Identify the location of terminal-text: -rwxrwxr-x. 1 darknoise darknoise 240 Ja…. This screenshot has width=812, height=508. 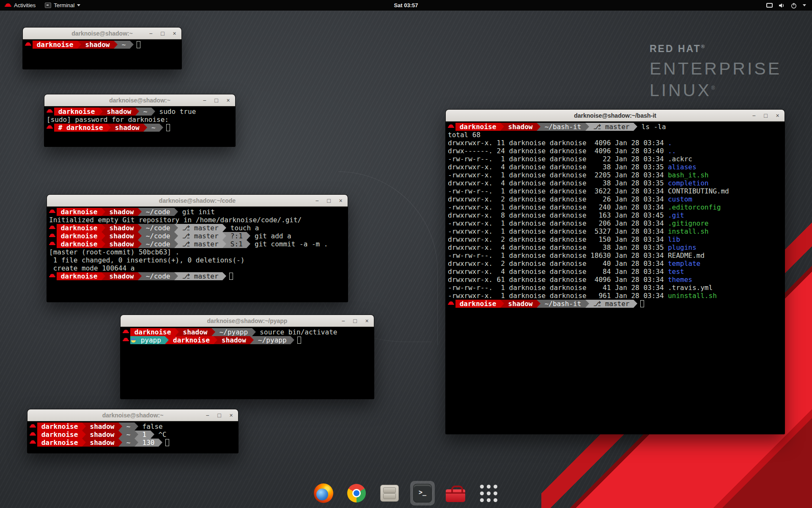
(558, 207).